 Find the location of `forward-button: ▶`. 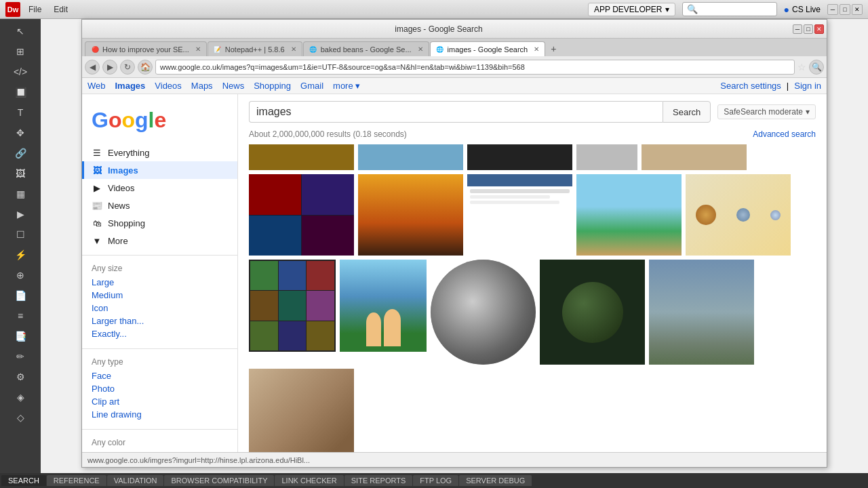

forward-button: ▶ is located at coordinates (110, 67).